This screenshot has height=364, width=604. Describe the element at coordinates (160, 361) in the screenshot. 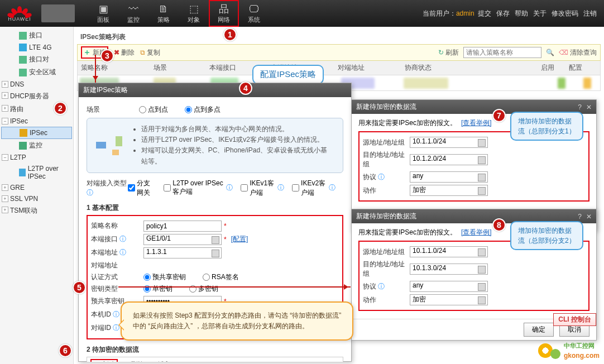

I see `flow-btn-insert: ▤插入` at that location.